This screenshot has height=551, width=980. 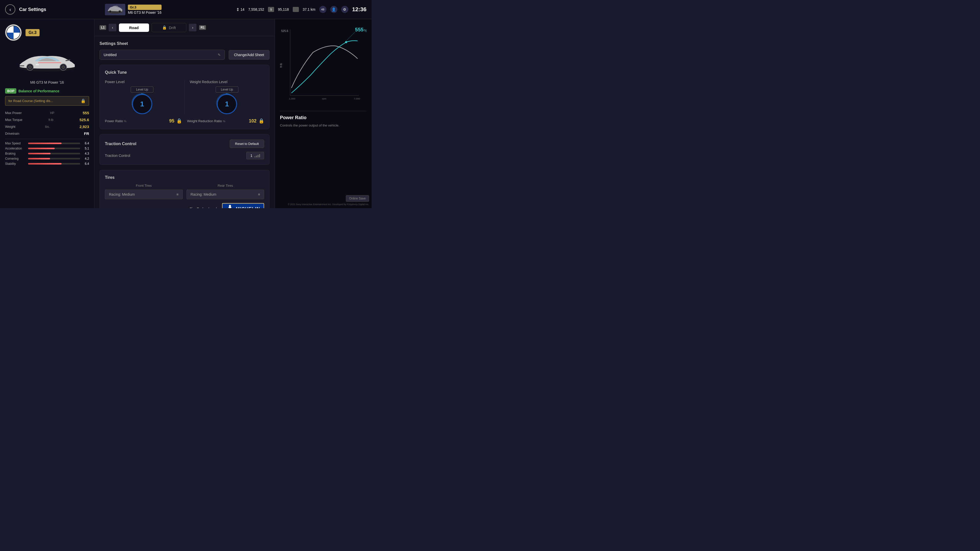 What do you see at coordinates (142, 90) in the screenshot?
I see `power-level-up-button: Level Up` at bounding box center [142, 90].